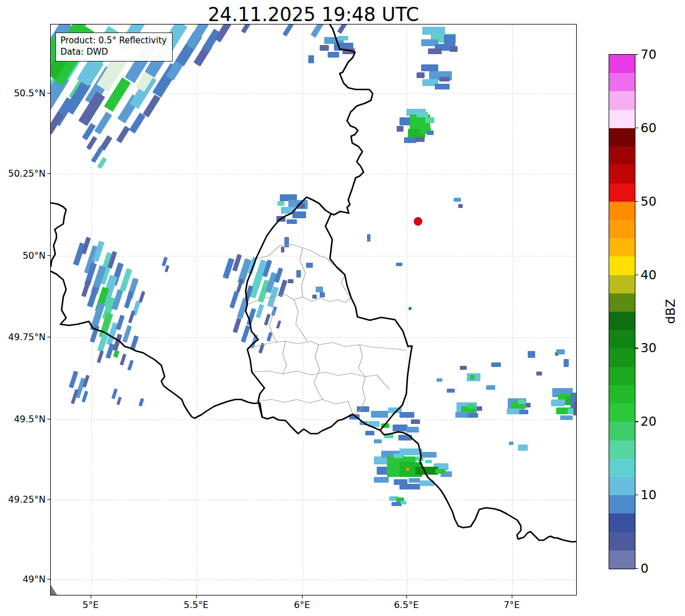 Image resolution: width=685 pixels, height=616 pixels. Describe the element at coordinates (418, 221) in the screenshot. I see `radar-site-marker` at that location.